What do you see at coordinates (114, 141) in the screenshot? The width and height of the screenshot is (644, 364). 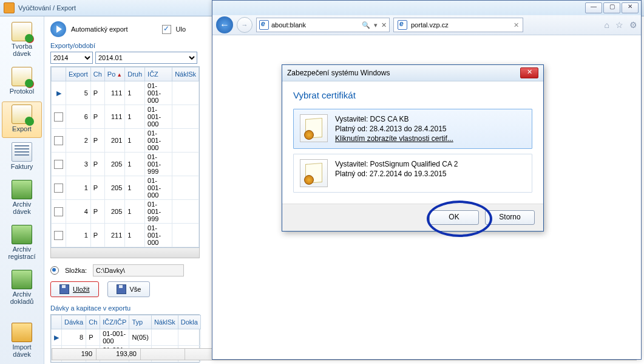 I see `cell: 201` at bounding box center [114, 141].